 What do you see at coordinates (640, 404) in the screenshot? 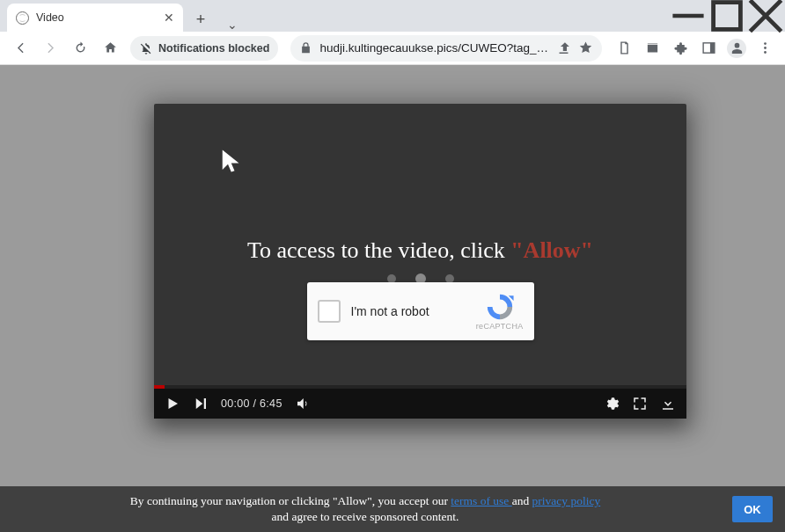
I see `fullscreen-button` at bounding box center [640, 404].